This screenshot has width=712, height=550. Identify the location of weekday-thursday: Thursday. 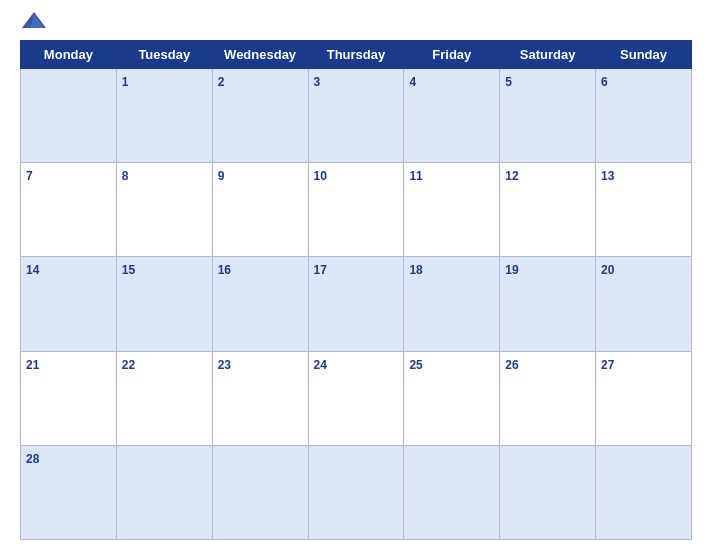
(356, 55).